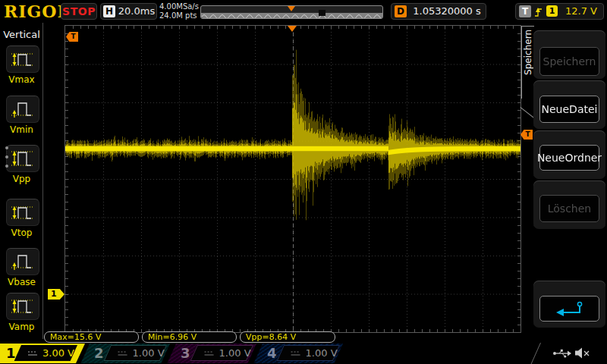 Image resolution: width=607 pixels, height=364 pixels. What do you see at coordinates (21, 282) in the screenshot?
I see `vbase-label: Vbase` at bounding box center [21, 282].